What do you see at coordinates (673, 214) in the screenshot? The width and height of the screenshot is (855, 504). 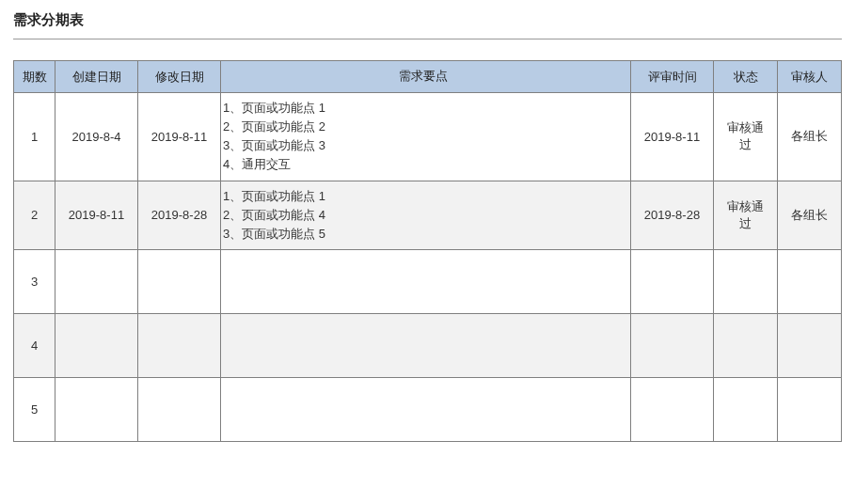 I see `cell-review-time: 2019-8-28` at bounding box center [673, 214].